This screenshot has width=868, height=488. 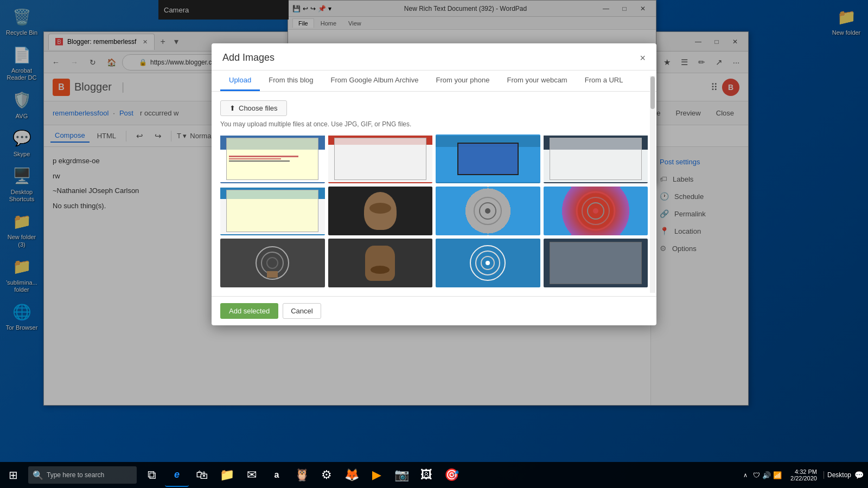 I want to click on start-button: ⊞, so click(x=13, y=475).